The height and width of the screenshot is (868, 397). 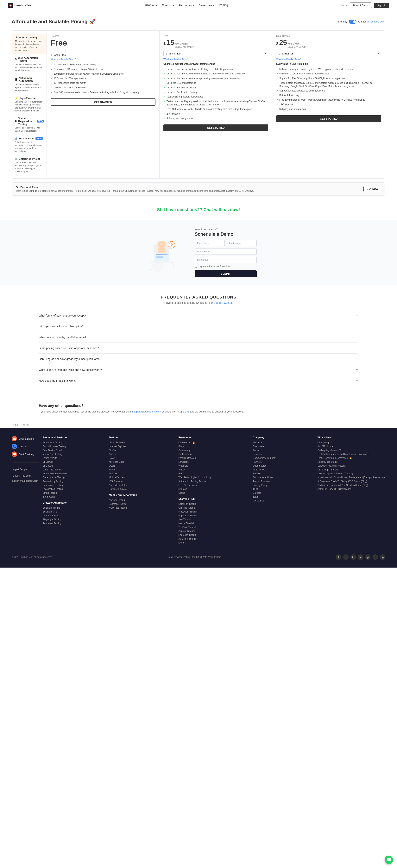 I want to click on sidebar-item-native-app: 📱 Native App Automation Test automation …, so click(x=29, y=84).